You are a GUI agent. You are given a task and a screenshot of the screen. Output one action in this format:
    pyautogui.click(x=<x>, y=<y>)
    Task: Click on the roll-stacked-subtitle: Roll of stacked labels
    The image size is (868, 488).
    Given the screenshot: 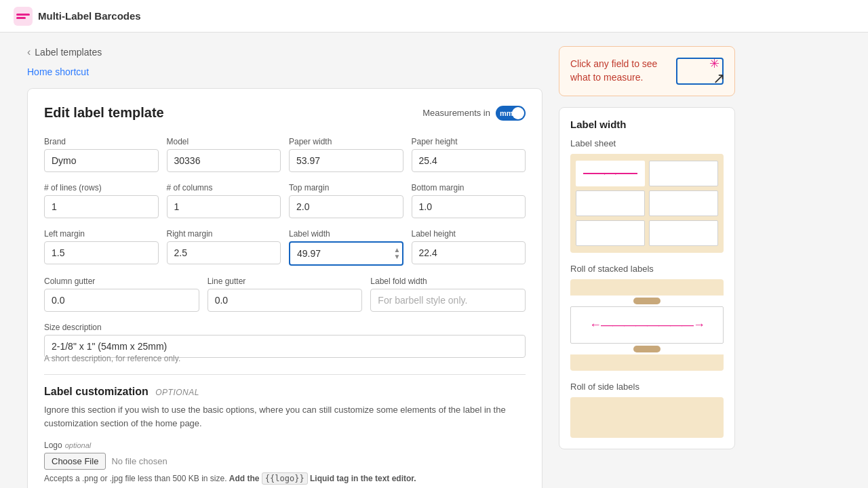 What is the action you would take?
    pyautogui.click(x=647, y=268)
    